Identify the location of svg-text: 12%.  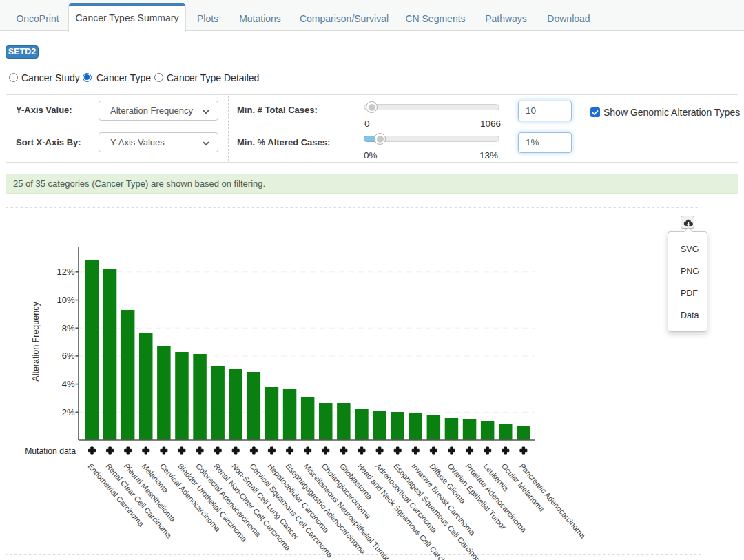
(65, 271).